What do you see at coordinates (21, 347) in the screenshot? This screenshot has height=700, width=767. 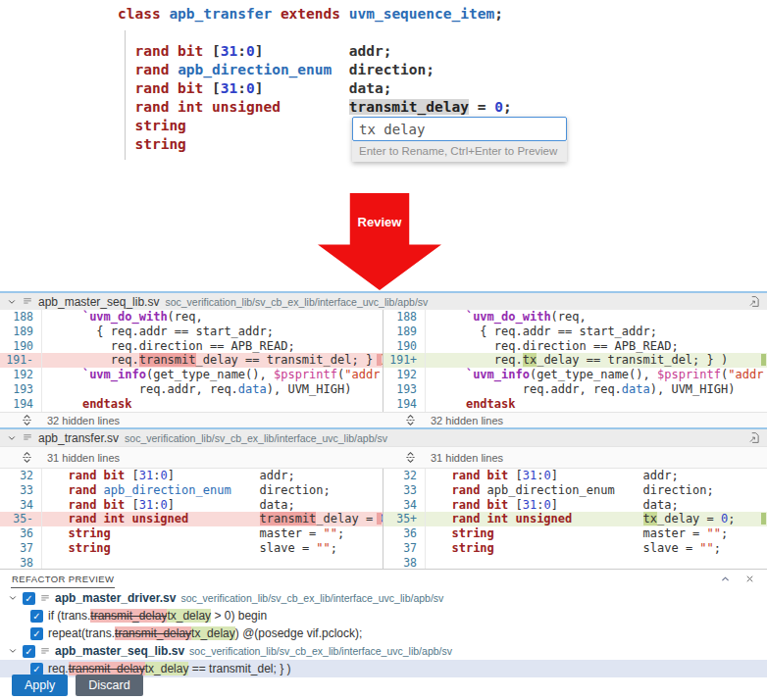 I see `line-number: 190` at bounding box center [21, 347].